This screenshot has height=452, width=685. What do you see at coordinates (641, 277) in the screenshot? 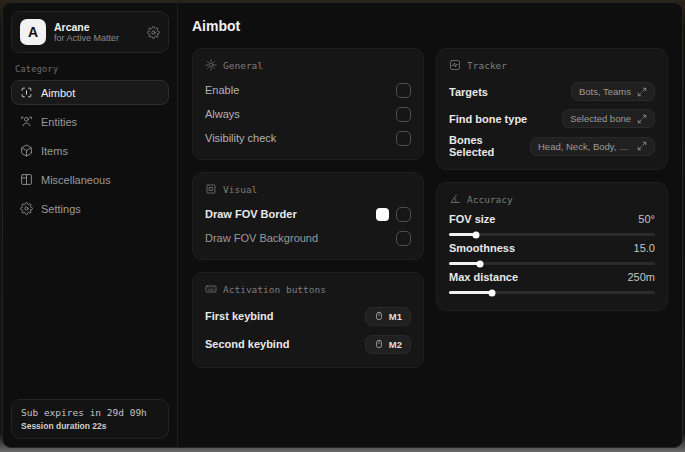
I see `slider-value: 250m` at bounding box center [641, 277].